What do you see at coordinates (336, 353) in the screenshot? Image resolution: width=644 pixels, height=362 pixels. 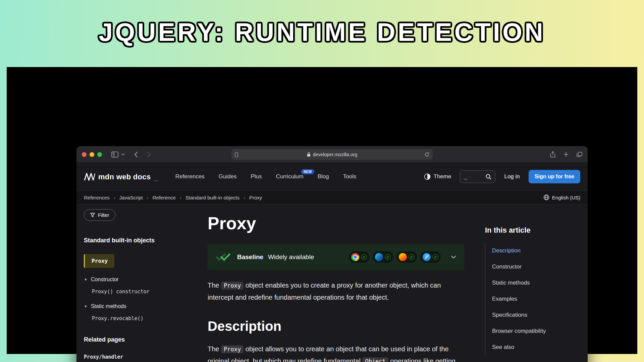 I see `description-paragraph: The Proxy object allows you to create an…` at bounding box center [336, 353].